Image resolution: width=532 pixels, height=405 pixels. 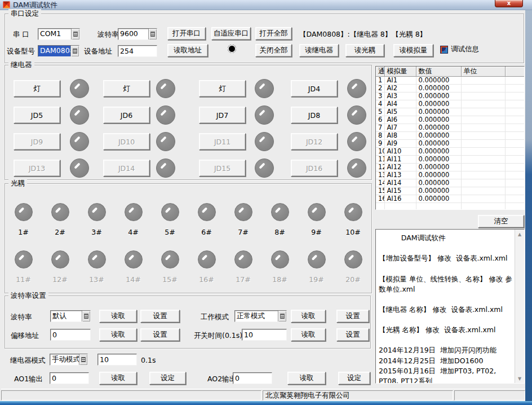 I want to click on offset-read-button: 读取, so click(x=118, y=335).